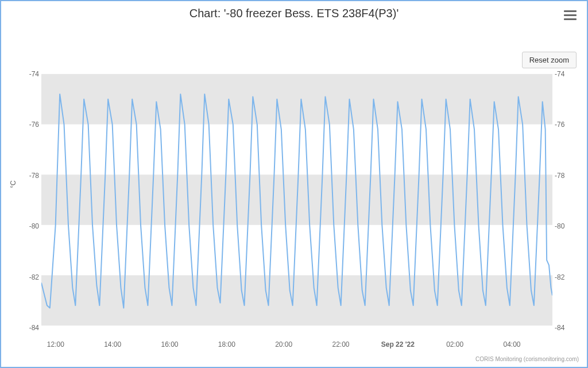 This screenshot has width=588, height=368. I want to click on reset-zoom-button: Reset zoom, so click(549, 60).